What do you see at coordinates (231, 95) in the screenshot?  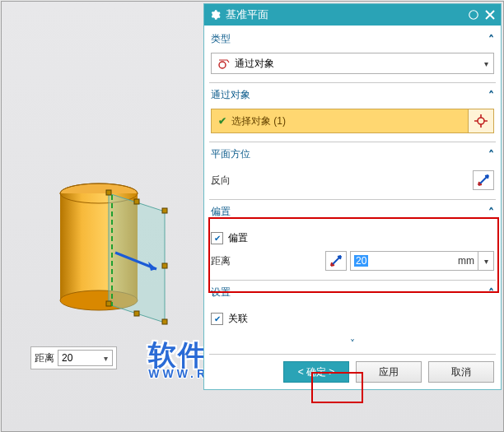 I see `section-through-object-header-label: 通过对象` at bounding box center [231, 95].